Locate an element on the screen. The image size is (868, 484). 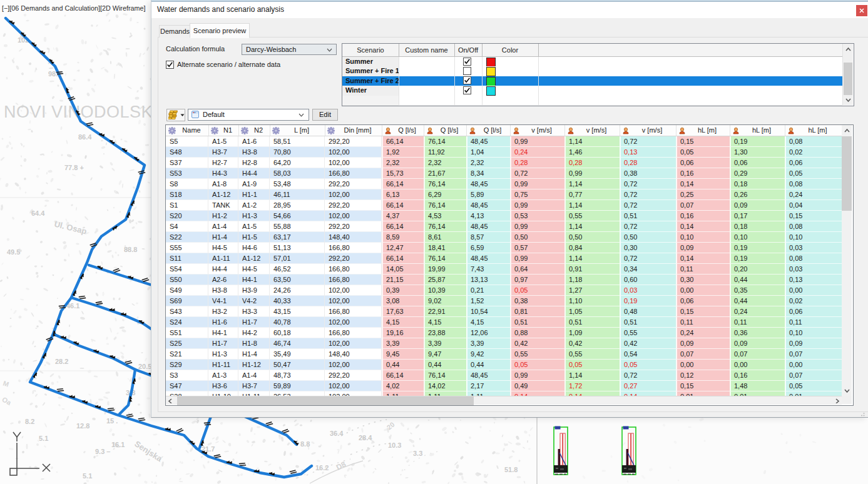
svg-text: 8.2 is located at coordinates (30, 421).